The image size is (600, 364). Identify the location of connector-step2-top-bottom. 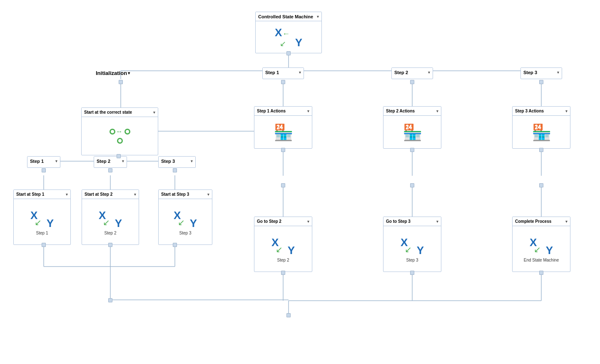
(412, 82).